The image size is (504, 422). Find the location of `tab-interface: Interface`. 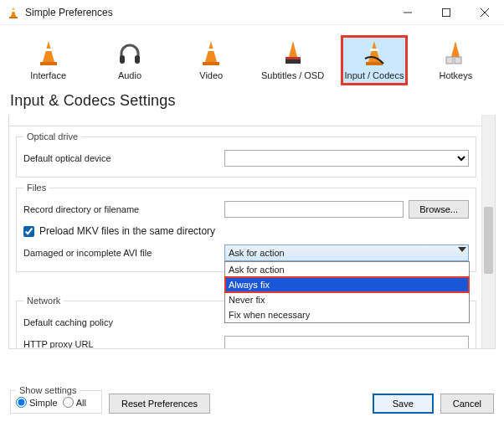

tab-interface: Interface is located at coordinates (49, 60).